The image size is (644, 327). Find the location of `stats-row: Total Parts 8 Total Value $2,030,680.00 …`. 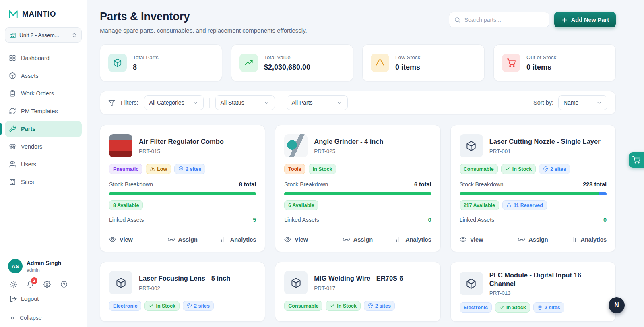

stats-row: Total Parts 8 Total Value $2,030,680.00 … is located at coordinates (358, 63).